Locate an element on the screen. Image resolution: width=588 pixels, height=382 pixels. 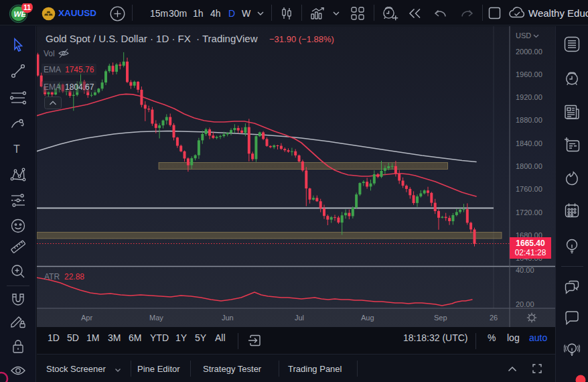
svg-text: −31.90 (−1.88%) is located at coordinates (301, 39).